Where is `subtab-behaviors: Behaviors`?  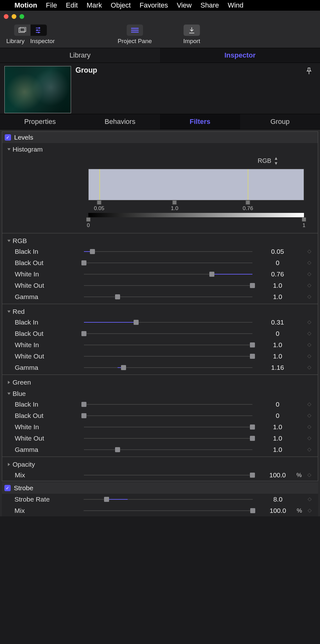 subtab-behaviors: Behaviors is located at coordinates (120, 122).